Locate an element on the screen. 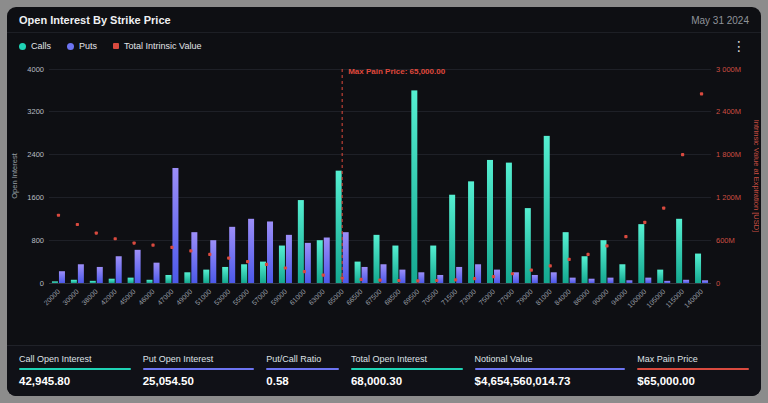 The height and width of the screenshot is (403, 768). intrinsic-value-color-dot-icon is located at coordinates (116, 46).